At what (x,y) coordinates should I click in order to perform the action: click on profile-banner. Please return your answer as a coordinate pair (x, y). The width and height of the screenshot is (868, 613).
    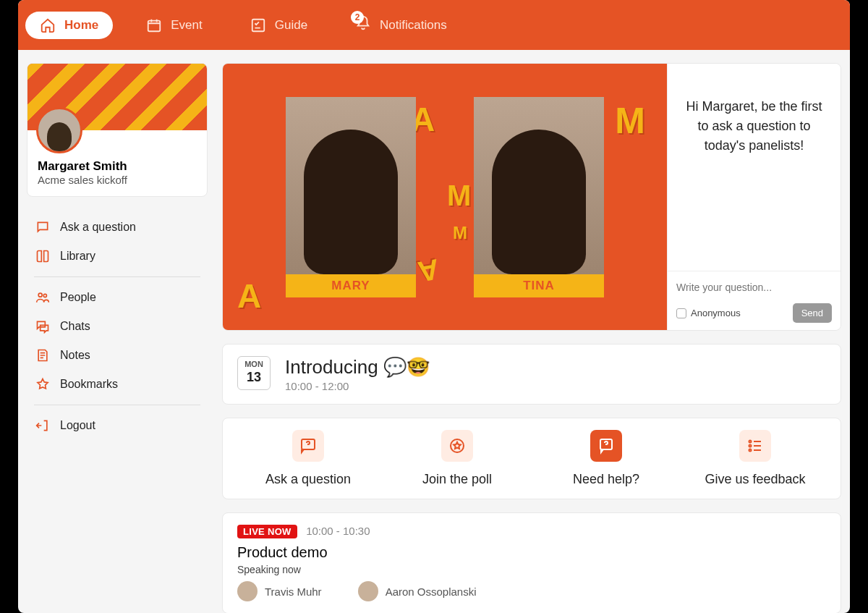
    Looking at the image, I should click on (117, 97).